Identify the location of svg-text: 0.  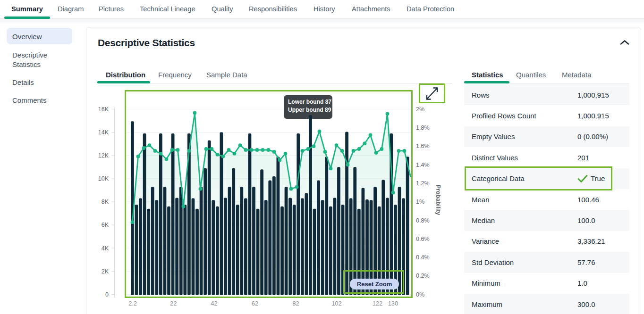
(107, 295).